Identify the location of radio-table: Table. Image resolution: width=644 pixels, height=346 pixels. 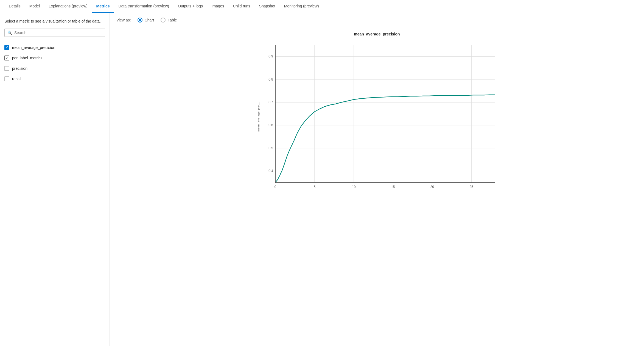
(169, 20).